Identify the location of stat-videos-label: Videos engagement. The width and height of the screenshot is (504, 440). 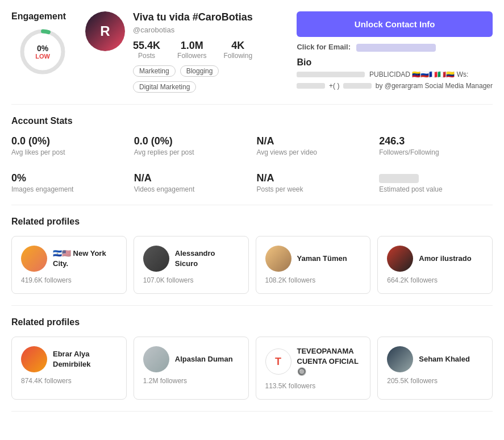
(191, 189).